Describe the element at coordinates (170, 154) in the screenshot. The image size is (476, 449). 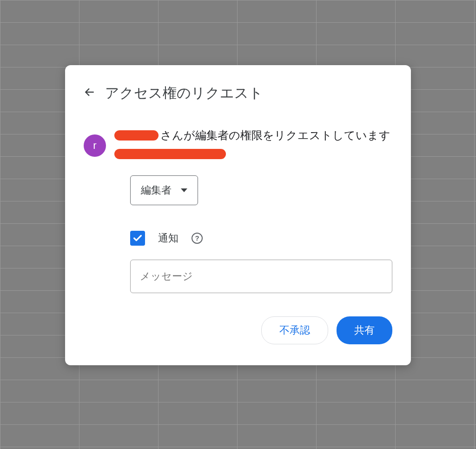
I see `redacted-email` at that location.